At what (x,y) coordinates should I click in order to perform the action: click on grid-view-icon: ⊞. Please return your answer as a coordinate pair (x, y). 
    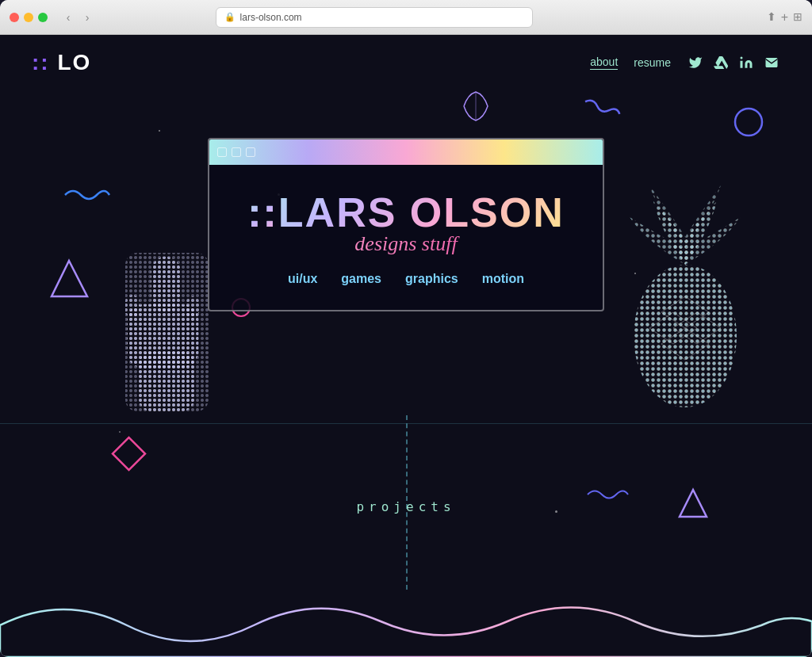
    Looking at the image, I should click on (798, 17).